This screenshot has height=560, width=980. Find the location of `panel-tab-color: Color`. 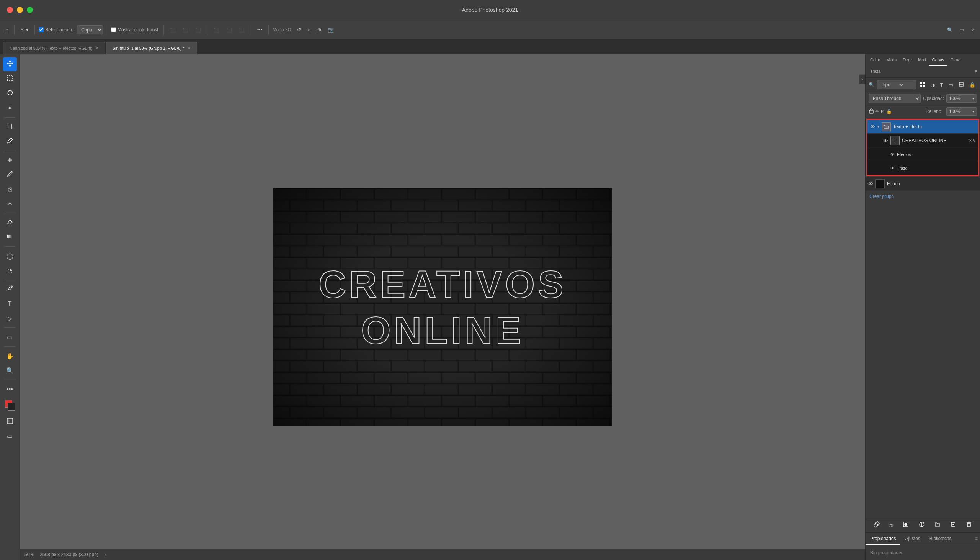

panel-tab-color: Color is located at coordinates (875, 60).